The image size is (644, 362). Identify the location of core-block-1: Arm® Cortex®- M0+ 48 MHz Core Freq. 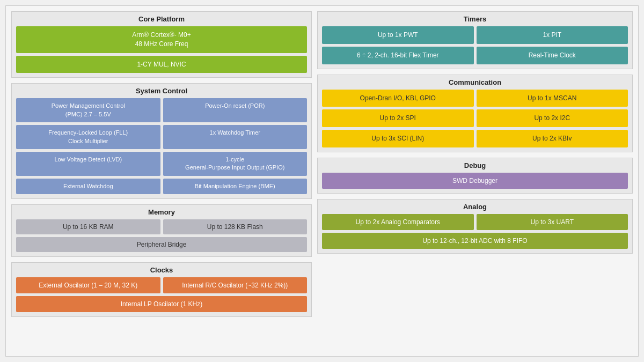
(162, 40).